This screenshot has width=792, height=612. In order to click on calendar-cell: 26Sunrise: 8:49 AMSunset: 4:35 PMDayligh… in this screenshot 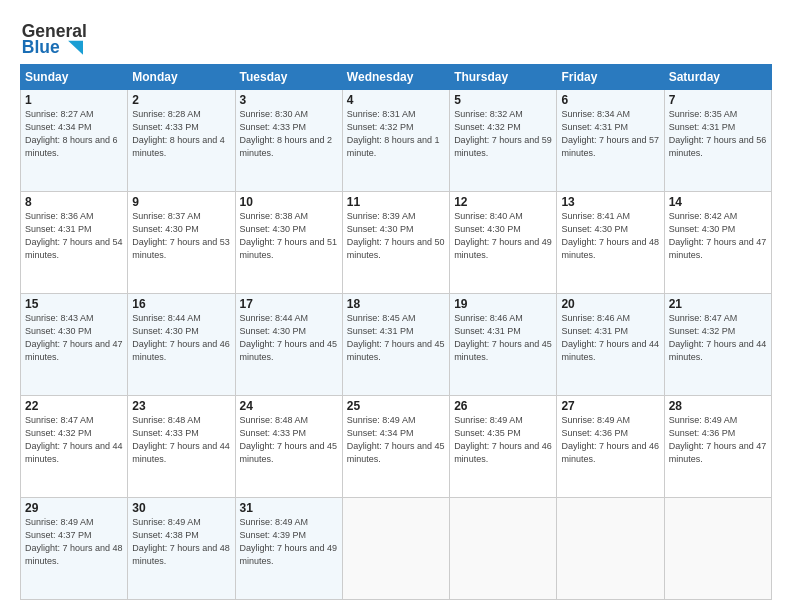, I will do `click(504, 447)`.